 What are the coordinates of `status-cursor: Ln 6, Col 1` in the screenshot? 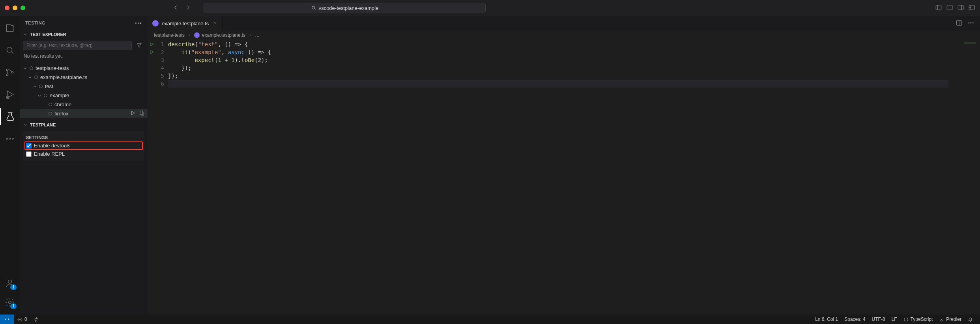 It's located at (827, 319).